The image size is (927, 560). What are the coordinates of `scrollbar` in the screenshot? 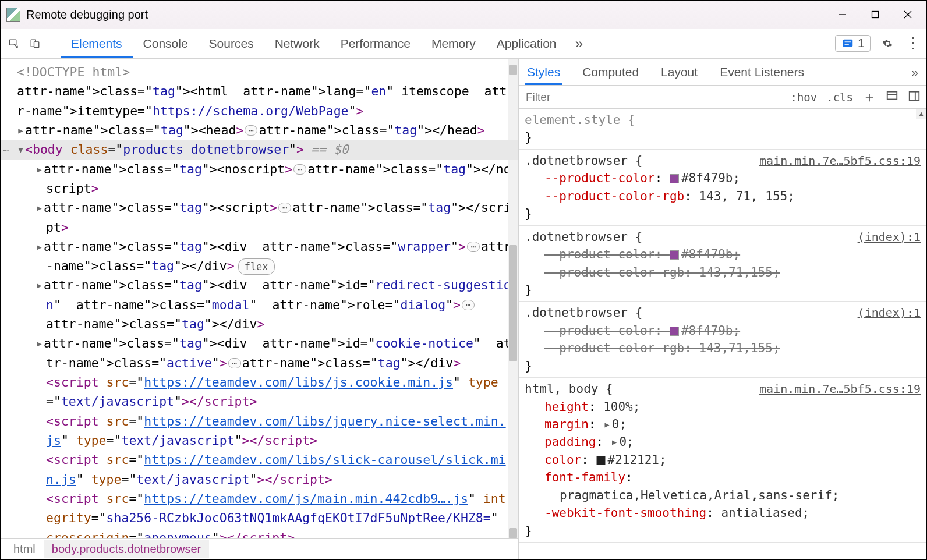 It's located at (513, 299).